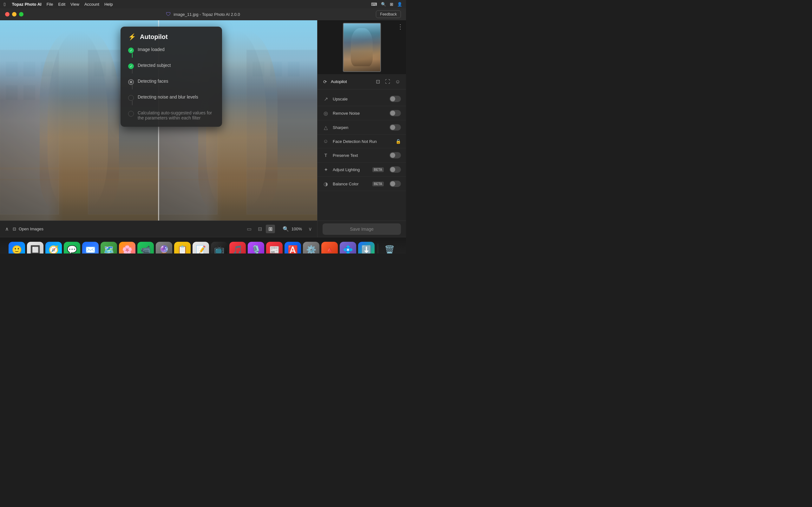 The image size is (812, 507). What do you see at coordinates (395, 184) in the screenshot?
I see `balance-color-toggle` at bounding box center [395, 184].